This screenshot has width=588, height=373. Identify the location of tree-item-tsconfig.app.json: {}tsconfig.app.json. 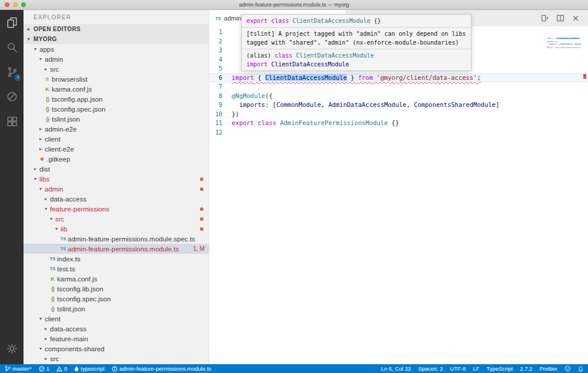
(116, 99).